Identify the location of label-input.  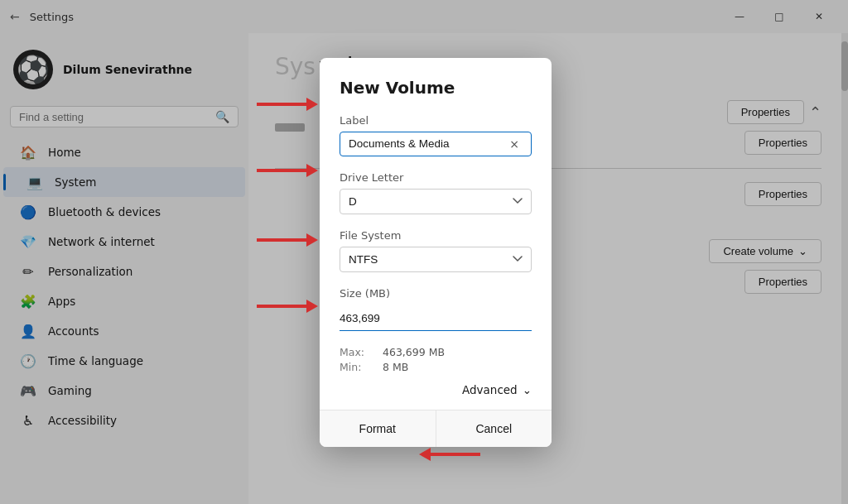
(427, 144).